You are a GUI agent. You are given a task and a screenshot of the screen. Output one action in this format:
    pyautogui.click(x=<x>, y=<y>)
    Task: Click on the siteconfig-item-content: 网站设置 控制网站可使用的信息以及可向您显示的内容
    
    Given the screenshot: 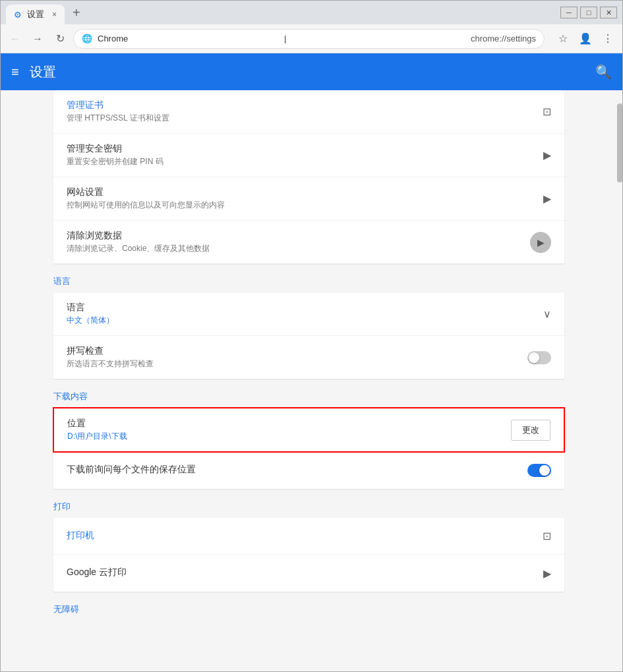 What is the action you would take?
    pyautogui.click(x=305, y=199)
    